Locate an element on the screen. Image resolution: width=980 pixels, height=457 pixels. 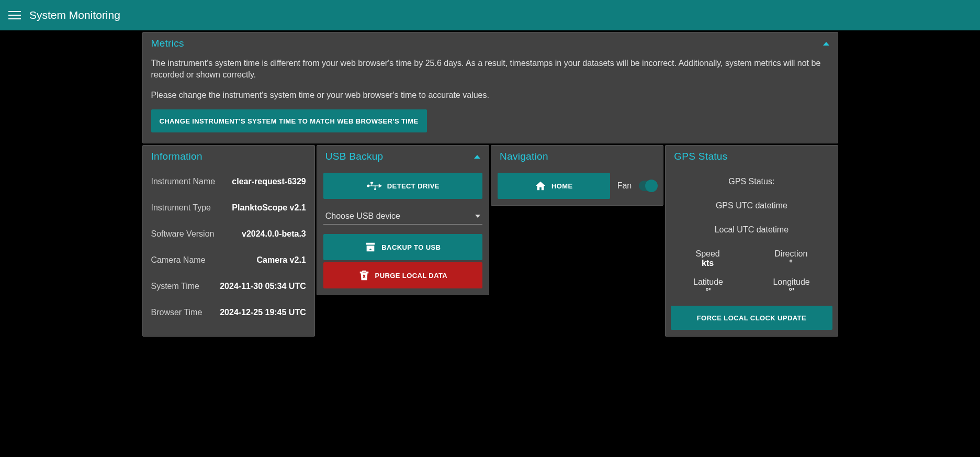
gps-direction: Direction ° is located at coordinates (791, 259).